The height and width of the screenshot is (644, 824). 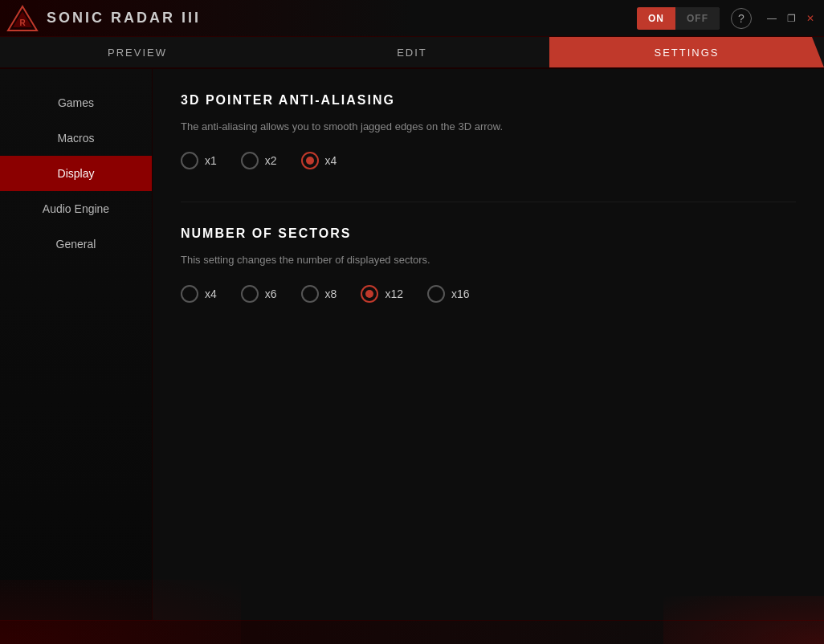 What do you see at coordinates (210, 294) in the screenshot?
I see `sec-x4-label: x4` at bounding box center [210, 294].